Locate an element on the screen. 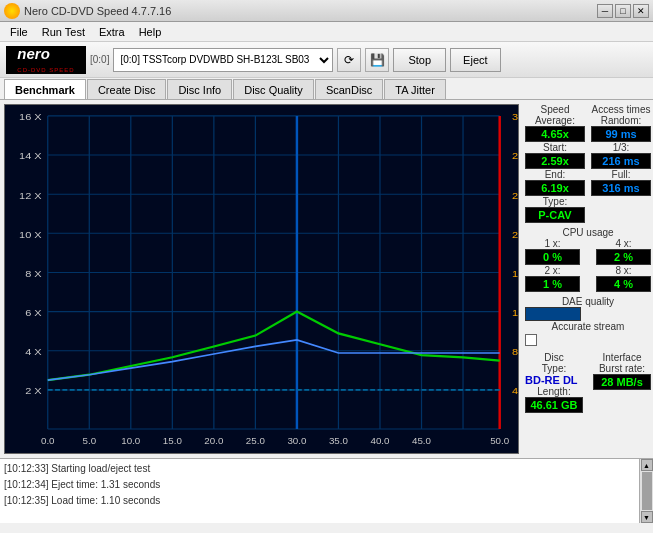 The image size is (653, 533). svg-text: 12 X is located at coordinates (30, 195).